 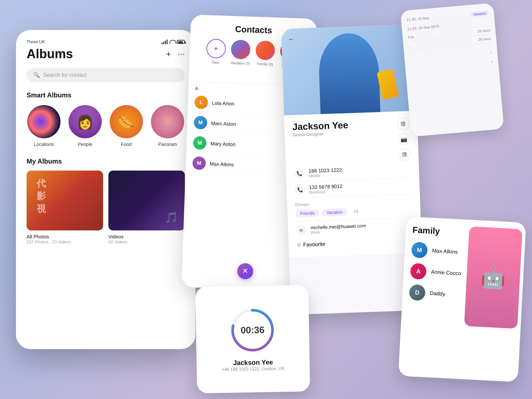 What do you see at coordinates (404, 124) in the screenshot?
I see `wechat-icon: 微` at bounding box center [404, 124].